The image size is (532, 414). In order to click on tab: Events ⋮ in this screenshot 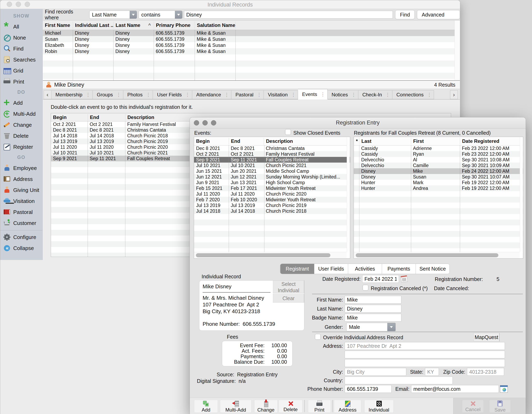, I will do `click(313, 94)`.